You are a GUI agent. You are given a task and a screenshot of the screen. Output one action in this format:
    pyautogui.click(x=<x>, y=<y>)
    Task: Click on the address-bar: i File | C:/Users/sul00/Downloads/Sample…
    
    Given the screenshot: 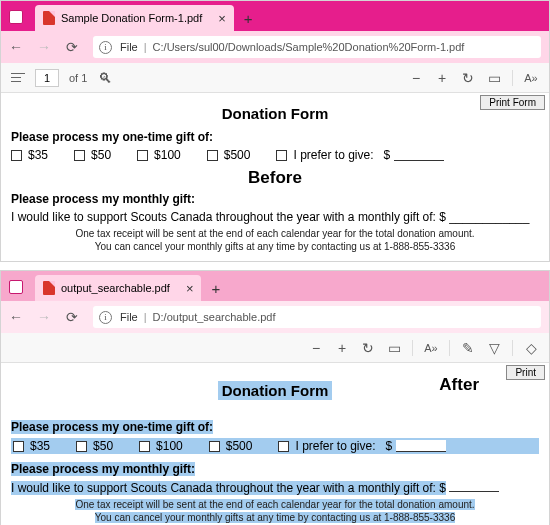 What is the action you would take?
    pyautogui.click(x=317, y=47)
    